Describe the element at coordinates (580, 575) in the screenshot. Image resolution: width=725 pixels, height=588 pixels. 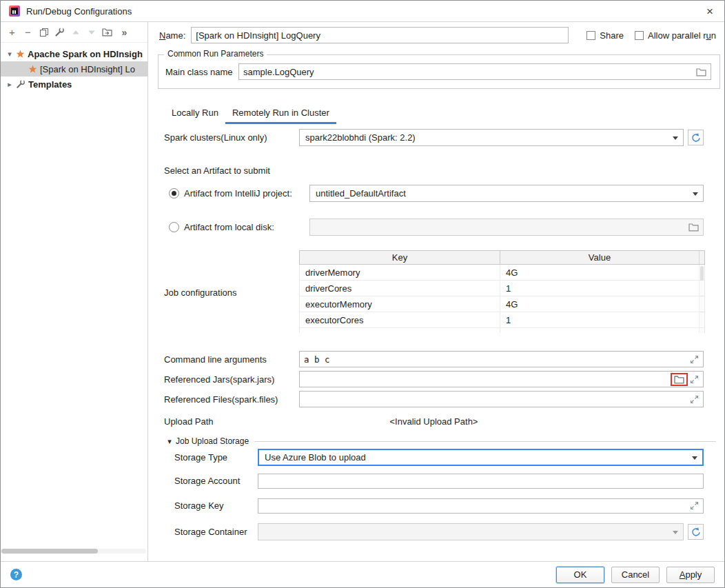
I see `ok-button: OK` at that location.